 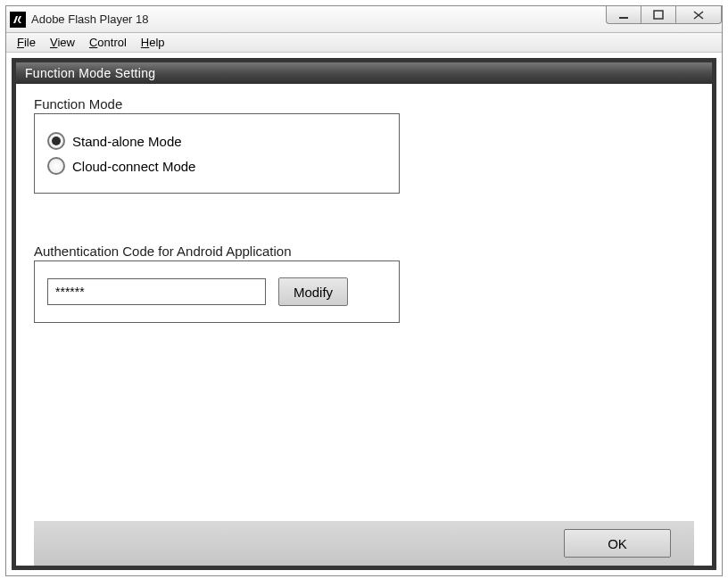 What do you see at coordinates (217, 166) in the screenshot?
I see `radio-cloud: Cloud-connect Mode` at bounding box center [217, 166].